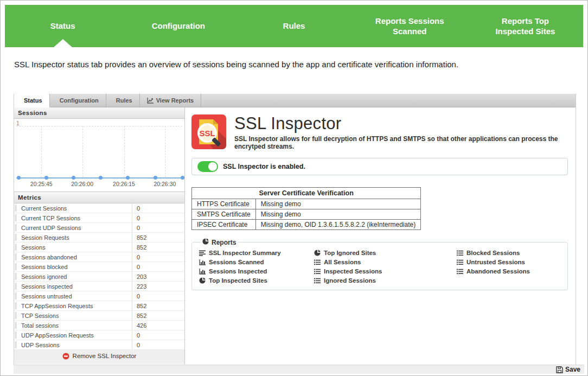 This screenshot has width=588, height=376. Describe the element at coordinates (208, 167) in the screenshot. I see `power-toggle` at that location.